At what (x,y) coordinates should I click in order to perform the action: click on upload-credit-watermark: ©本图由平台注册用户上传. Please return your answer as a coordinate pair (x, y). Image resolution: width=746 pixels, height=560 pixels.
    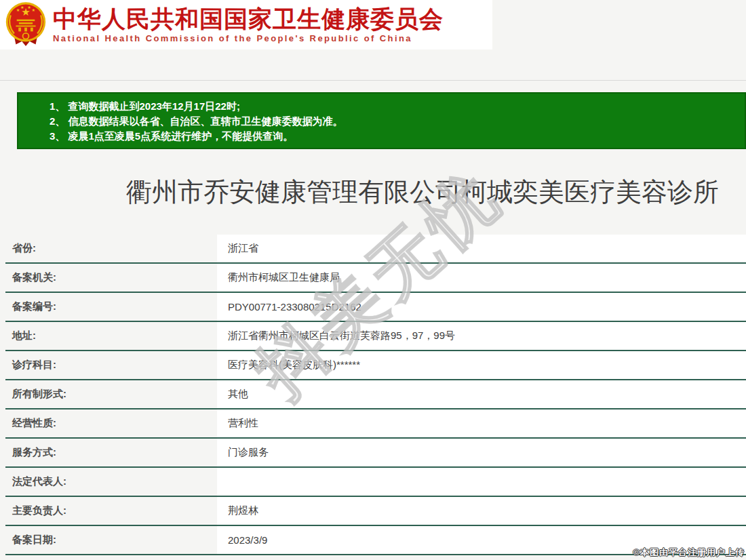
    Looking at the image, I should click on (689, 553).